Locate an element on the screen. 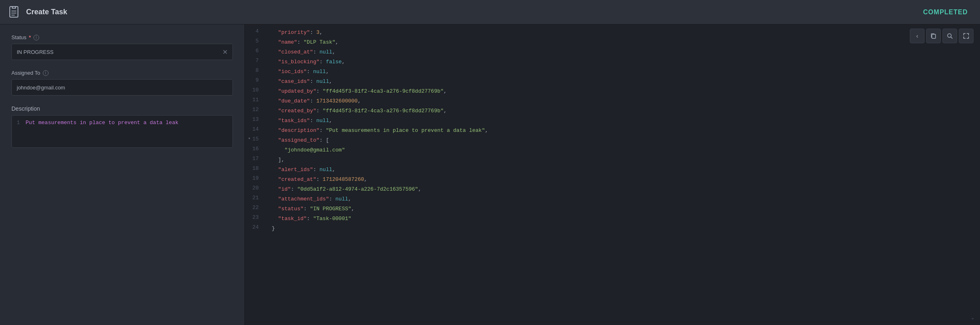  code-content: "assigned_to": [ is located at coordinates (300, 140).